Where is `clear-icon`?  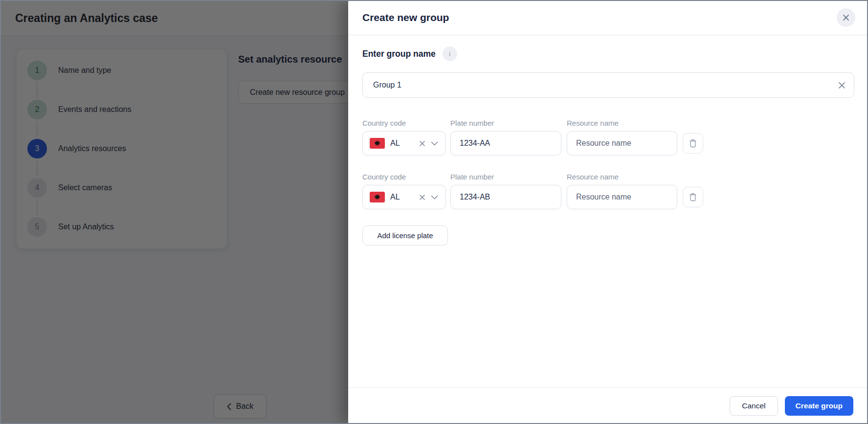 clear-icon is located at coordinates (842, 85).